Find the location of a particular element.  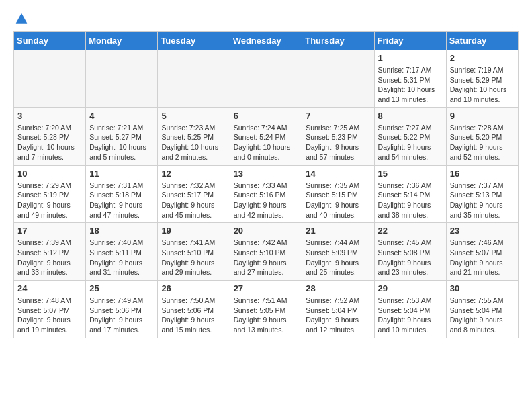

day-number: 4 is located at coordinates (122, 116).